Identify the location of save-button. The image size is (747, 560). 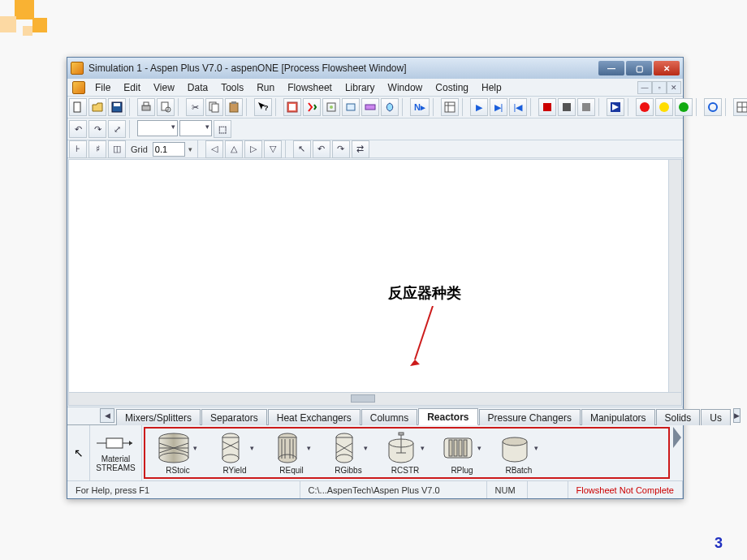
(117, 107).